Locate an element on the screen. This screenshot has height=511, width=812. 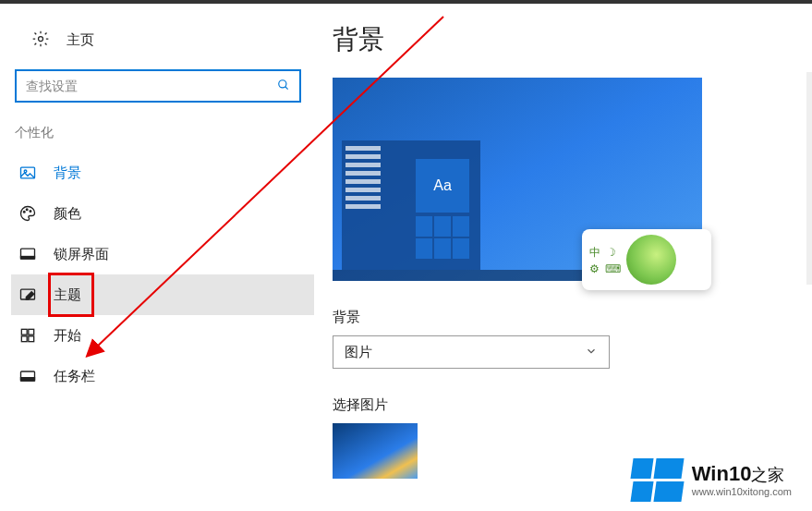
sidebar-item-label: 背景 is located at coordinates (67, 174).